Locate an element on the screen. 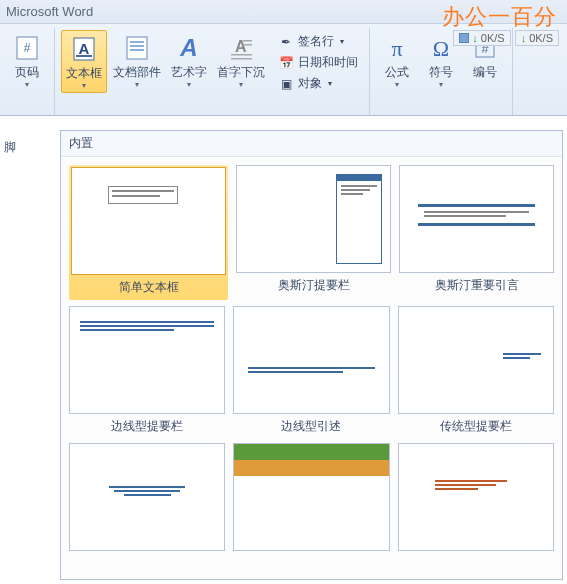  gallery-item-austin-quote: 奥斯汀重要引言 is located at coordinates (476, 232).